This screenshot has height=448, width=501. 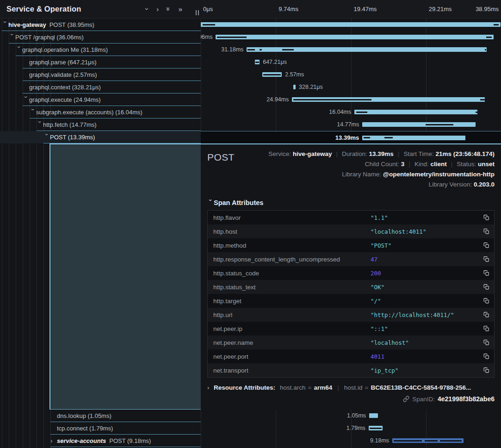 I want to click on span-tree-row: graphql.parse (647.21μs), so click(x=100, y=62).